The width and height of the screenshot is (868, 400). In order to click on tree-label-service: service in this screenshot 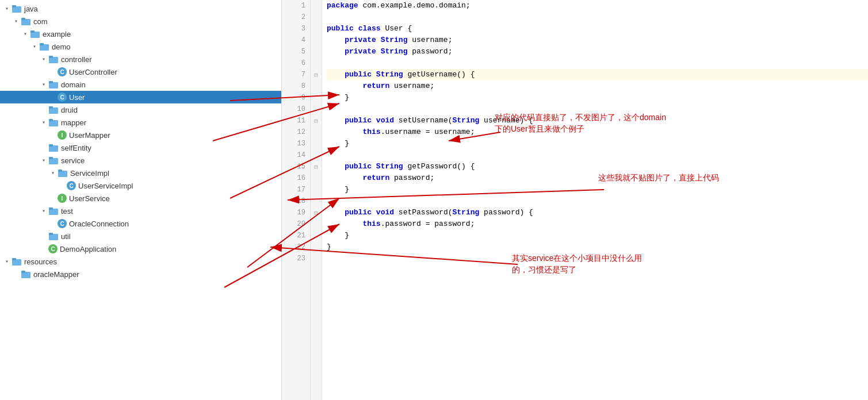, I will do `click(72, 161)`.